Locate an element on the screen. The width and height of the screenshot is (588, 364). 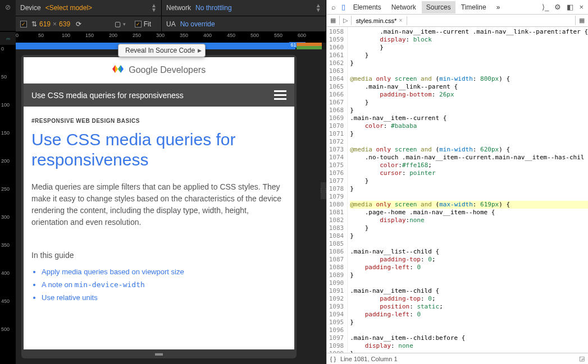
network-label: Network is located at coordinates (179, 8).